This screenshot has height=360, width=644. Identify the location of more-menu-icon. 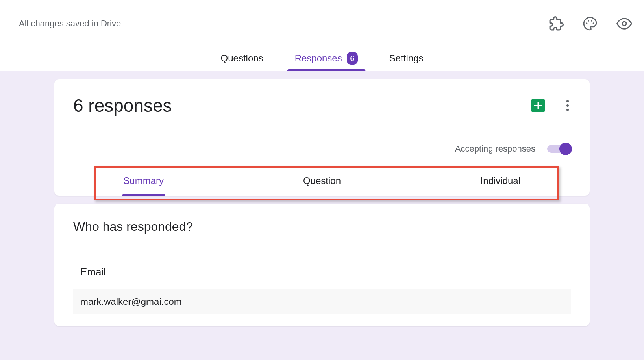
(568, 106).